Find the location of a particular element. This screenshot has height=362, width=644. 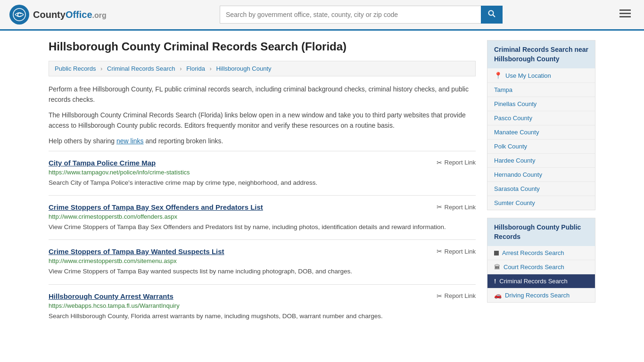

result-title-3: Hillsborough County Arrest Warrants is located at coordinates (111, 296).